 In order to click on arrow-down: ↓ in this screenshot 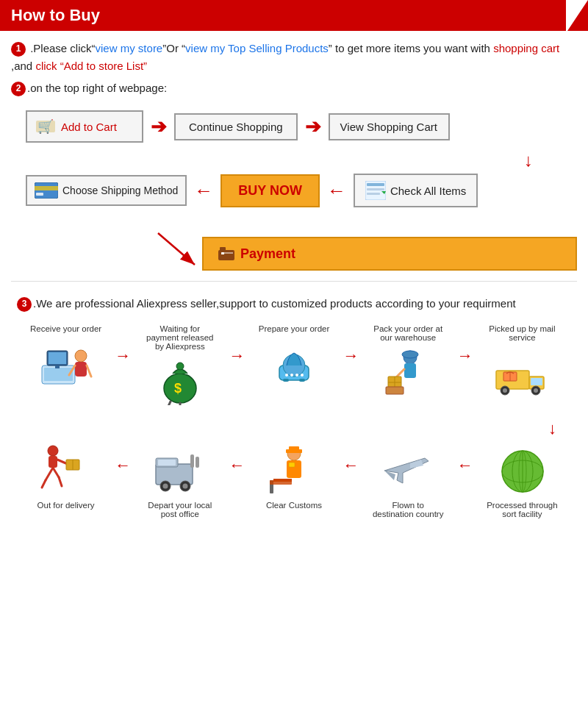, I will do `click(528, 160)`.